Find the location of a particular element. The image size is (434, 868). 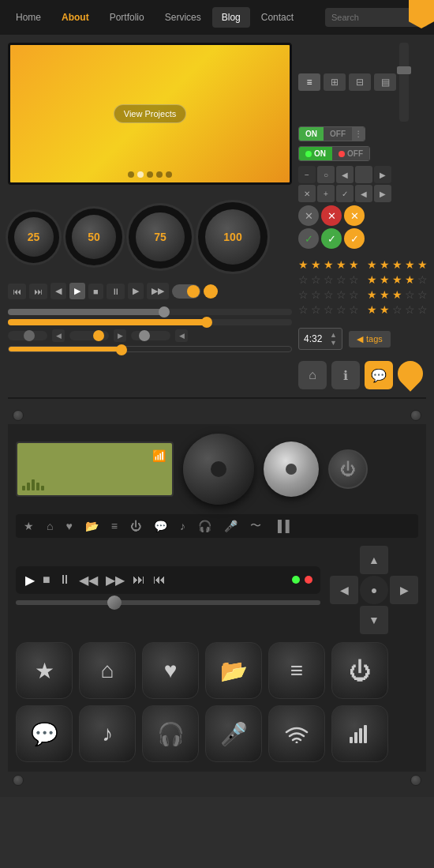

dpad-down: ▼ is located at coordinates (374, 620).